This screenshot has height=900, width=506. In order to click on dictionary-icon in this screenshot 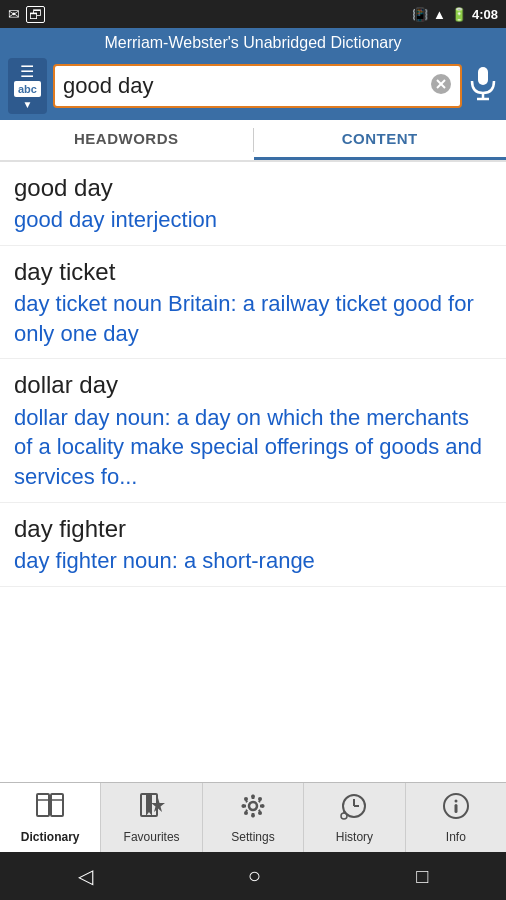, I will do `click(50, 810)`.